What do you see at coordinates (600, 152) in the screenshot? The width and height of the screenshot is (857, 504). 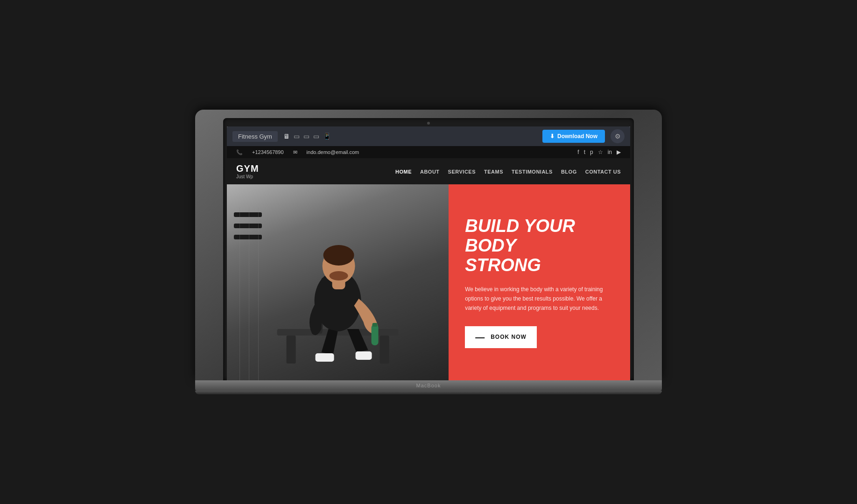 I see `instagram-icon: ☆` at bounding box center [600, 152].